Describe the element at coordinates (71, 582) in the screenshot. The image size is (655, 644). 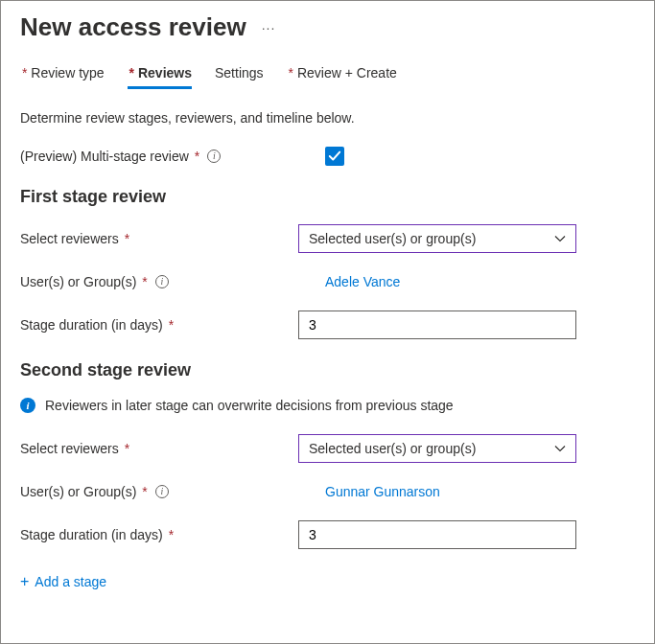
I see `add-stage-label: Add a stage` at that location.